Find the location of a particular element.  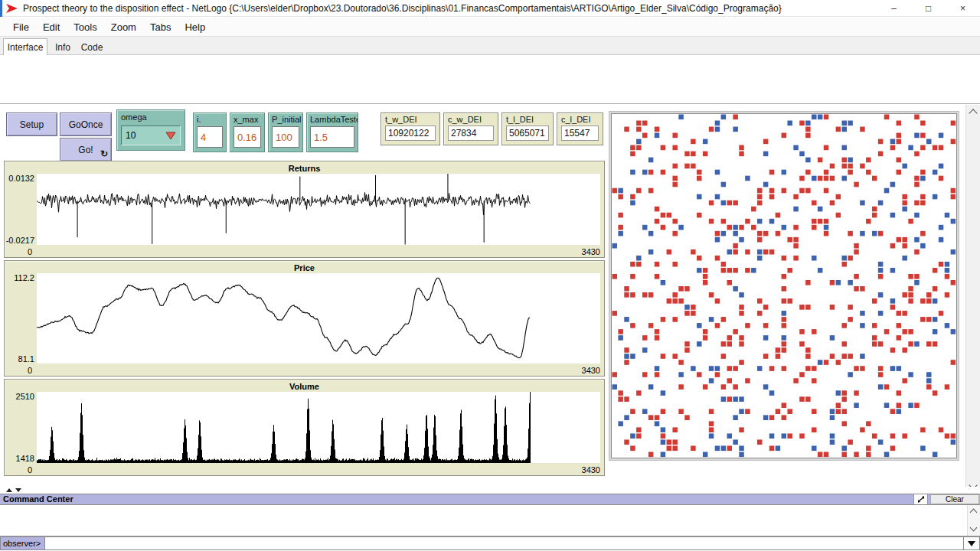

maximize-button: □ is located at coordinates (928, 8).